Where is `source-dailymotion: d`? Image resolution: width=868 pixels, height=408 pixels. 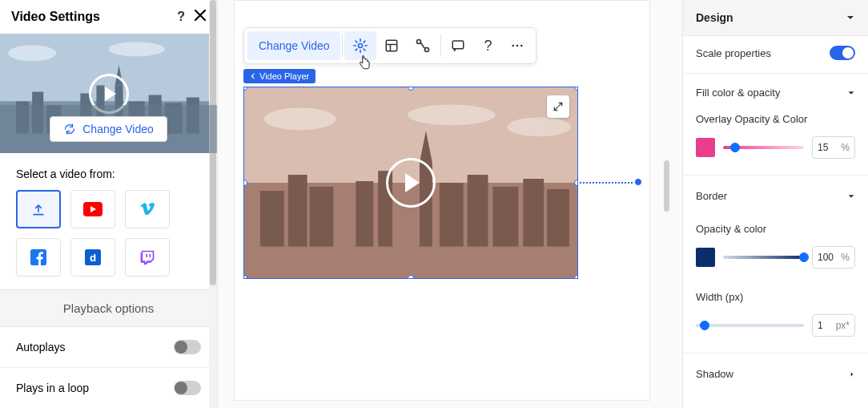 source-dailymotion: d is located at coordinates (93, 257).